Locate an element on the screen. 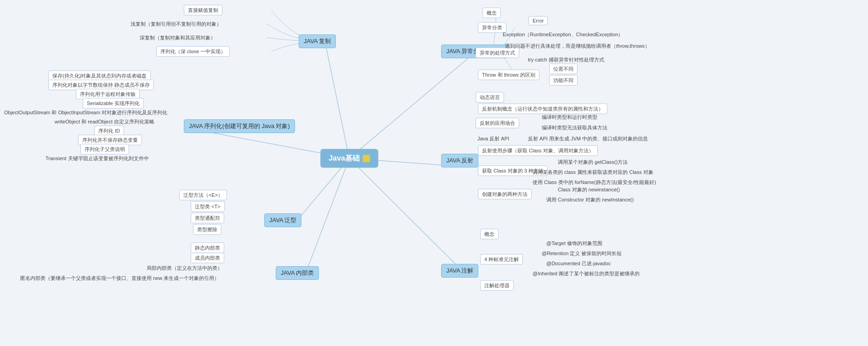 This screenshot has height=346, width=868. leaf-serialize: ObjectOutputStream 和 ObjectInputStream 对… is located at coordinates (85, 113).